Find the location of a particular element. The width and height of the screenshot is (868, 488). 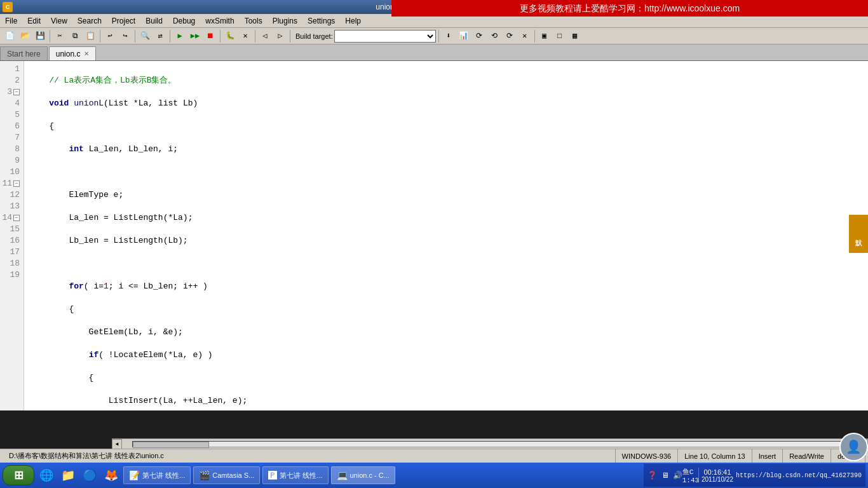

copy-button: ⧉ is located at coordinates (75, 36).